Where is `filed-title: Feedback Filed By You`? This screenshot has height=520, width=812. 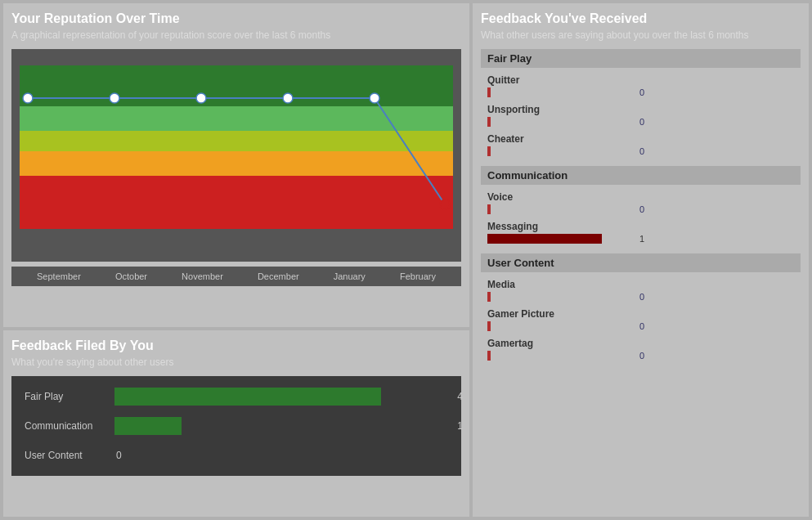 filed-title: Feedback Filed By You is located at coordinates (236, 346).